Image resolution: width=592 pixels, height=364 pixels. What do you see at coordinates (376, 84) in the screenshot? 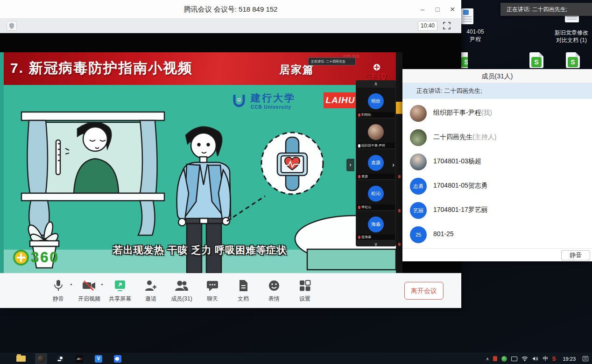
I see `chevron-up-icon: ∧` at bounding box center [376, 84].